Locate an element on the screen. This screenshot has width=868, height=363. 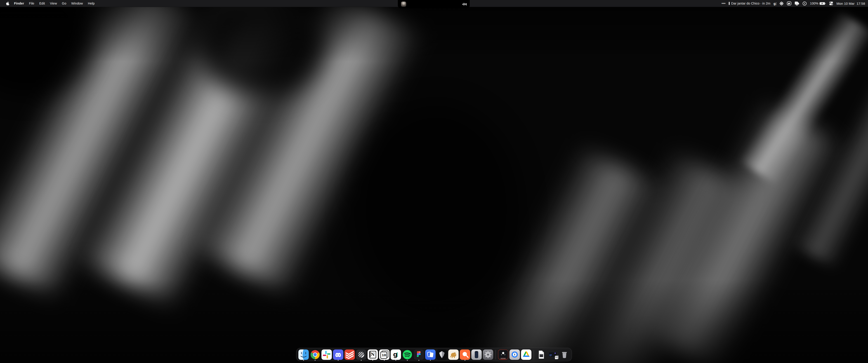
linear-icon is located at coordinates (361, 355).